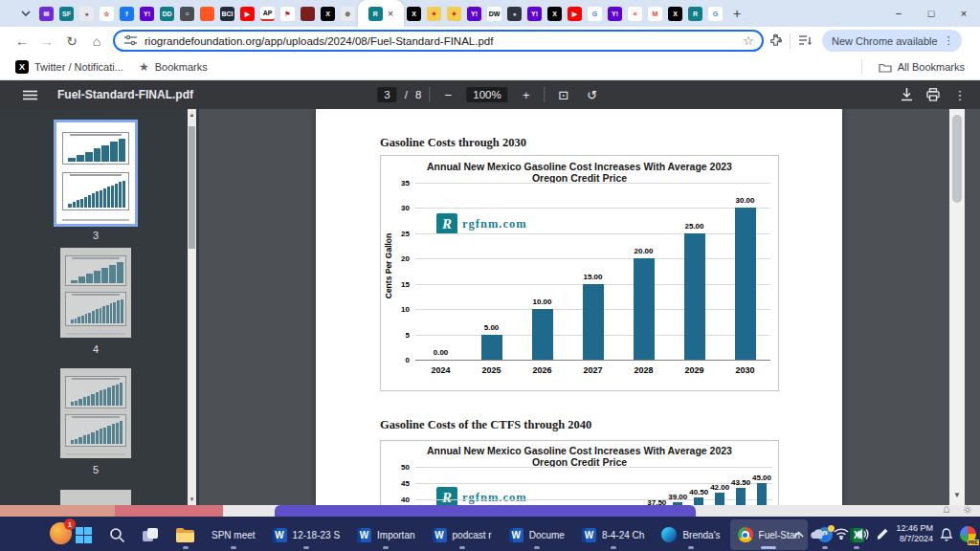  I want to click on tray-chevron-icon, so click(798, 534).